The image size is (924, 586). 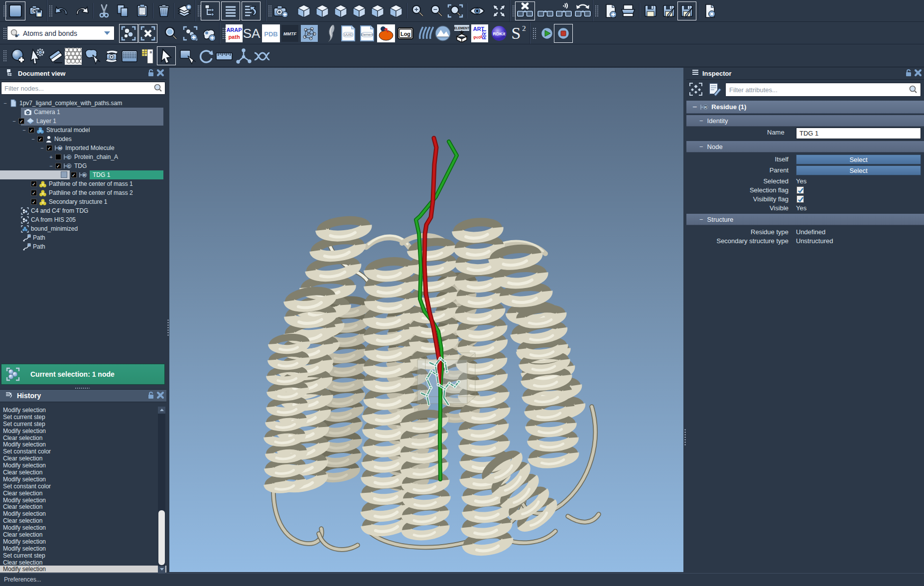 What do you see at coordinates (499, 34) in the screenshot?
I see `svg-text: RDKit` at bounding box center [499, 34].